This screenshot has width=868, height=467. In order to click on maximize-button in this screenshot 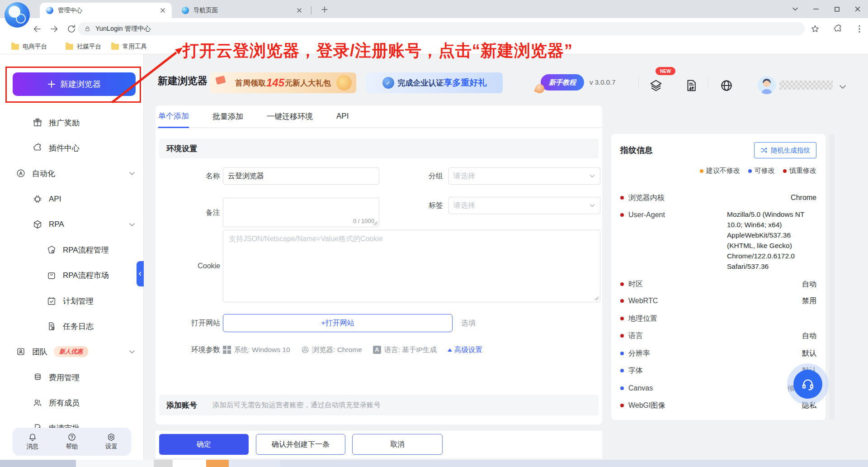, I will do `click(837, 9)`.